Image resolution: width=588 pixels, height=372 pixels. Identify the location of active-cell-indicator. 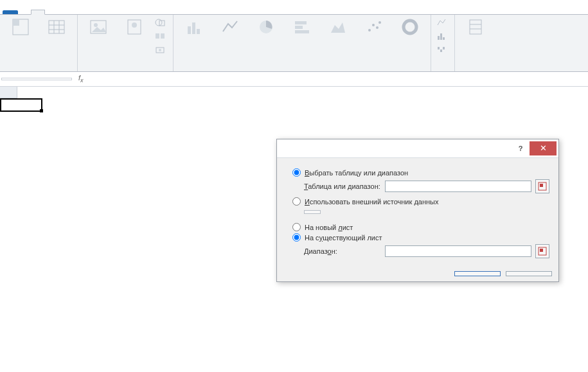
(21, 105).